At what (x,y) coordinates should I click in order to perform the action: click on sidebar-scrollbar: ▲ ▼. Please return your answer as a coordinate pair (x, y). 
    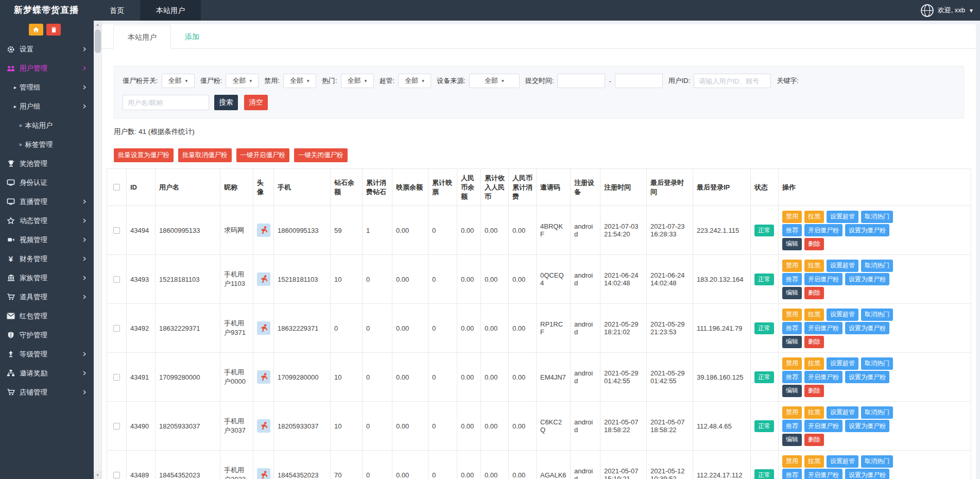
    Looking at the image, I should click on (98, 250).